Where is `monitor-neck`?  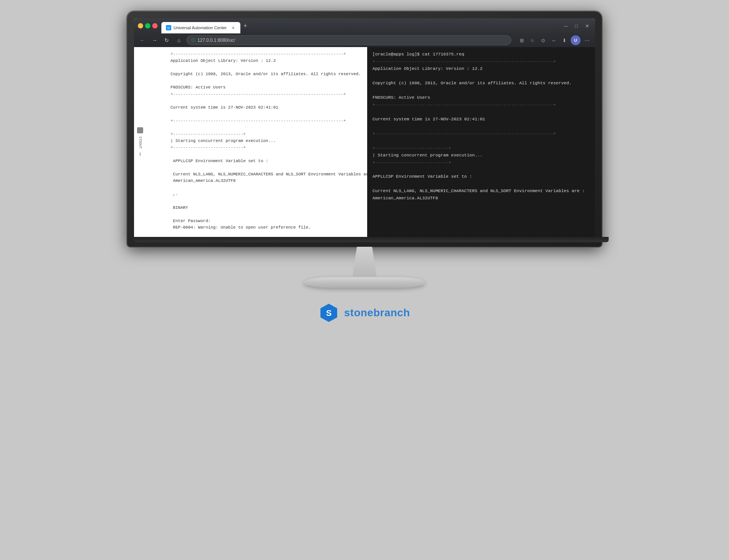 monitor-neck is located at coordinates (364, 262).